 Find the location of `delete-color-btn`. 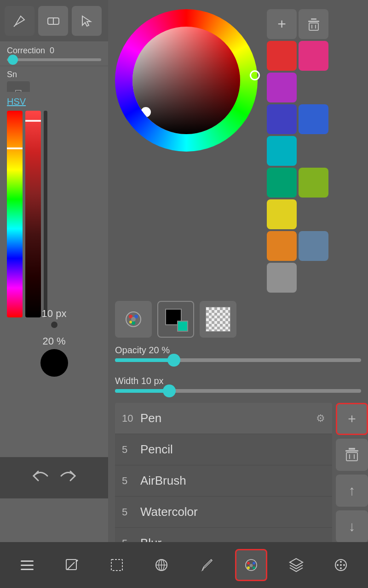

delete-color-btn is located at coordinates (314, 24).